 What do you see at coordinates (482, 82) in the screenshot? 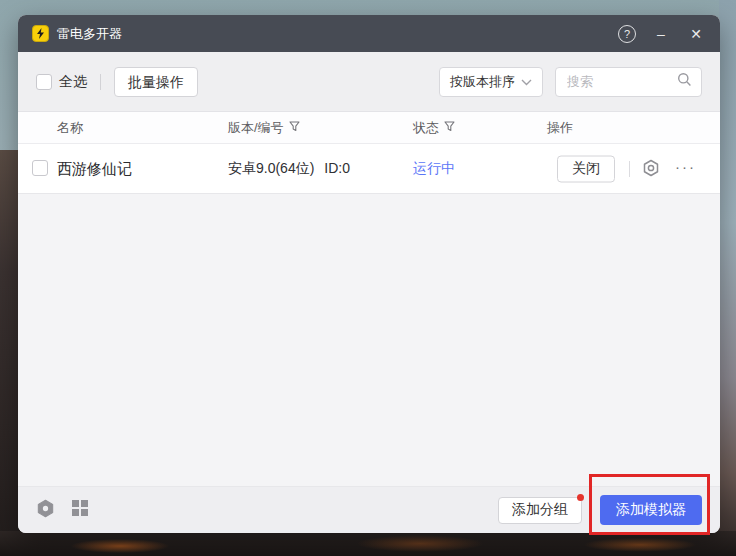
I see `sort-dropdown-value: 按版本排序` at bounding box center [482, 82].